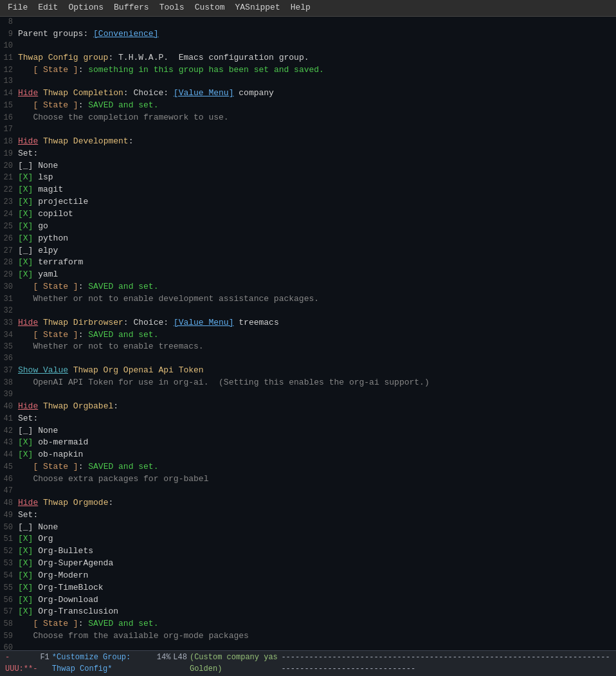  I want to click on clickable-link: [Convenience], so click(126, 33).